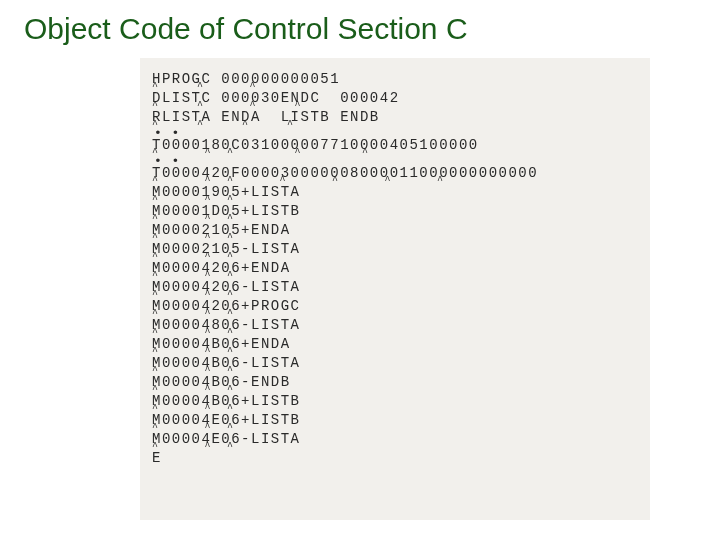 The width and height of the screenshot is (720, 540). I want to click on code-line: DLISTC 000030ENDC 000042, so click(395, 98).